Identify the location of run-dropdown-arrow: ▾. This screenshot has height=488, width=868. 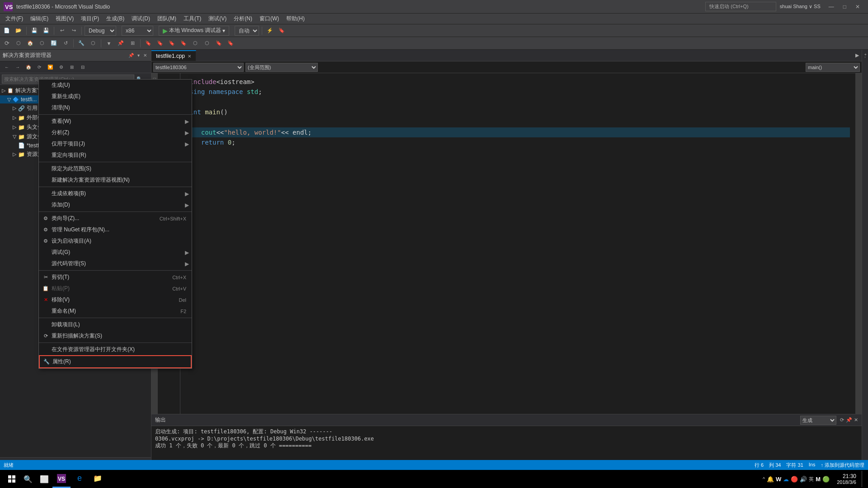
(224, 31).